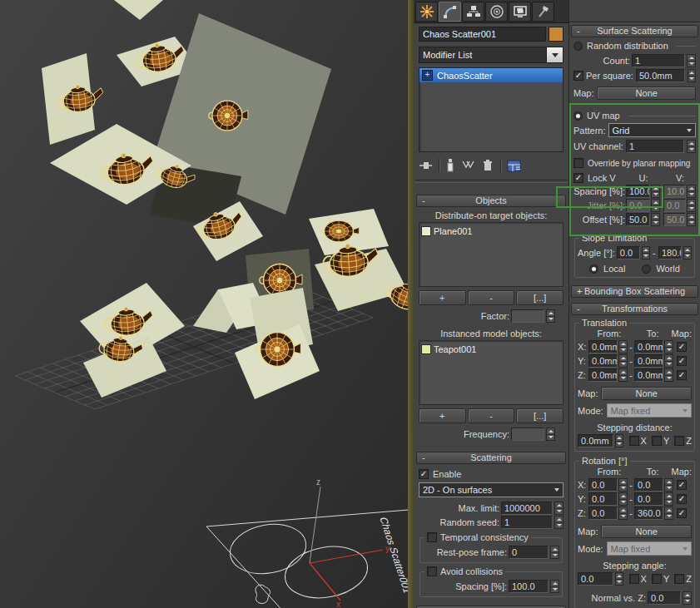 The width and height of the screenshot is (700, 608). What do you see at coordinates (646, 253) in the screenshot?
I see `slope-angle-from-spinner` at bounding box center [646, 253].